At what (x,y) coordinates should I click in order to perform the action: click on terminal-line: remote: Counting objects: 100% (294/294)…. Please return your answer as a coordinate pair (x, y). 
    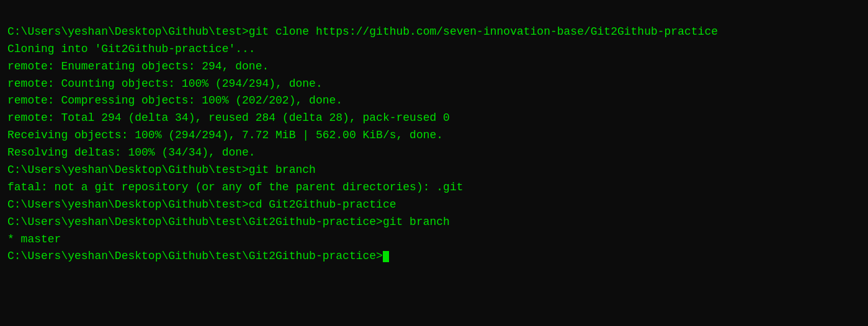
    Looking at the image, I should click on (434, 84).